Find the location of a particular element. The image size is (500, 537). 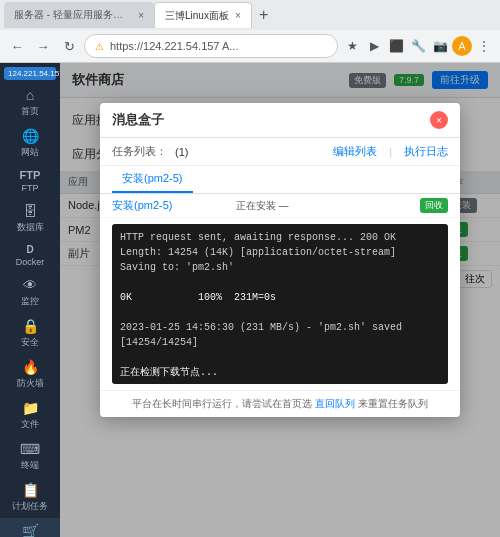

terminal-line-2: Length: 14254 (14K) [application/octet-s… is located at coordinates (280, 252).